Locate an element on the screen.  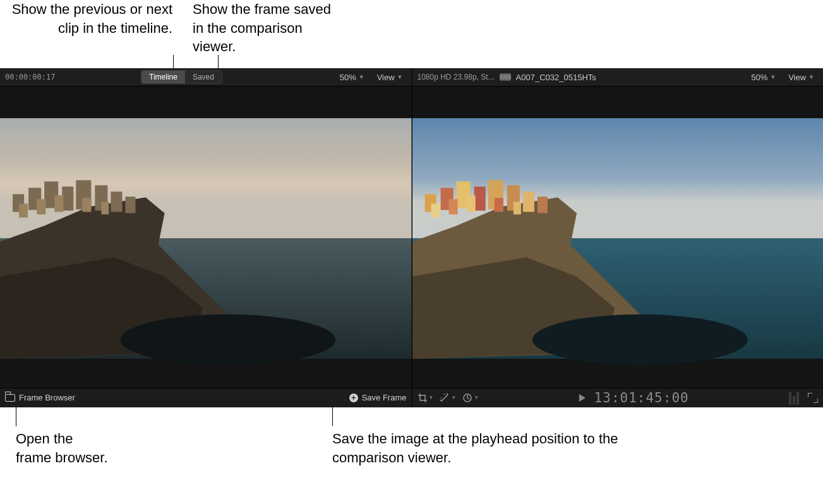
left-timecode: 00:00:00:17 is located at coordinates (30, 77).